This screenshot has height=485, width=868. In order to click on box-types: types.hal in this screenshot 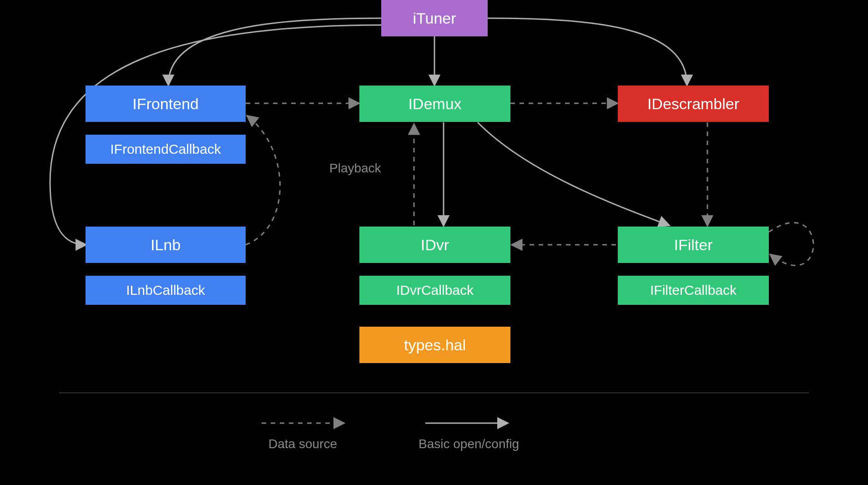, I will do `click(435, 345)`.